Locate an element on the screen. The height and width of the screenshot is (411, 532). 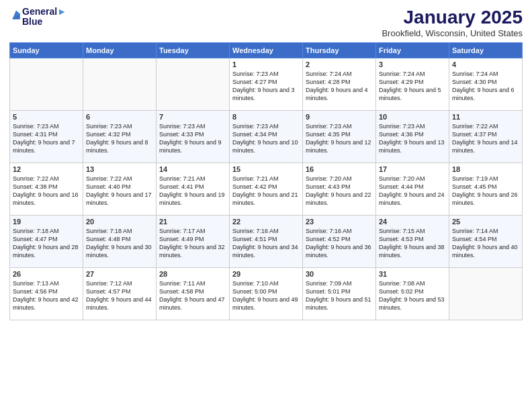
day-info: Sunrise: 7:23 AMSunset: 4:35 PMDaylight:… is located at coordinates (339, 138).